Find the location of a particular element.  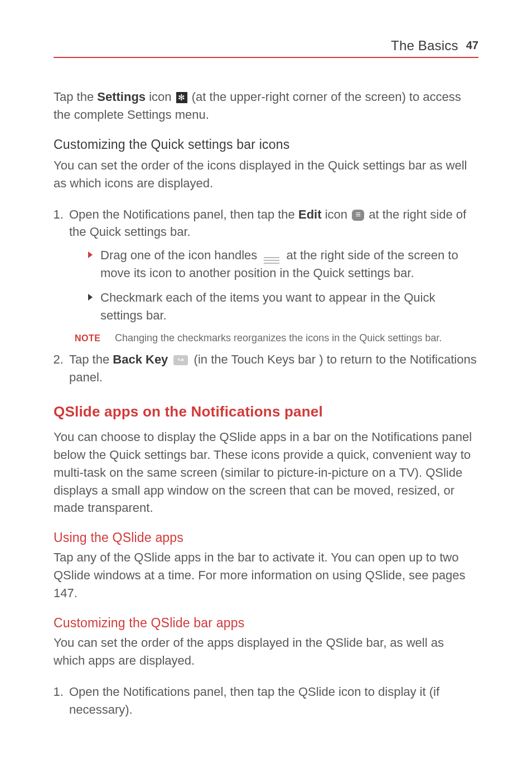

heading-qslide: QSlide apps on the Notifications panel is located at coordinates (266, 411).